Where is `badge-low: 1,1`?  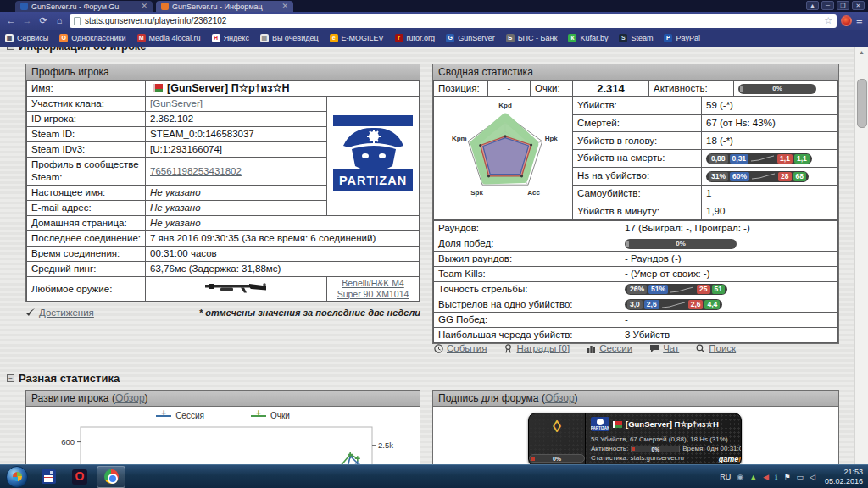 badge-low: 1,1 is located at coordinates (785, 159).